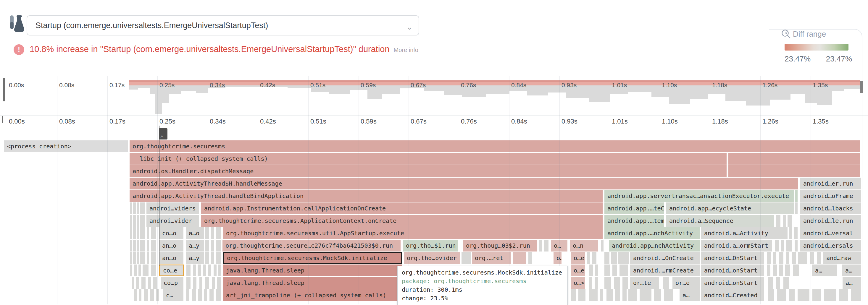  What do you see at coordinates (366, 196) in the screenshot?
I see `flame-frame: android.app.ActivityThread.handleBindApp…` at bounding box center [366, 196].